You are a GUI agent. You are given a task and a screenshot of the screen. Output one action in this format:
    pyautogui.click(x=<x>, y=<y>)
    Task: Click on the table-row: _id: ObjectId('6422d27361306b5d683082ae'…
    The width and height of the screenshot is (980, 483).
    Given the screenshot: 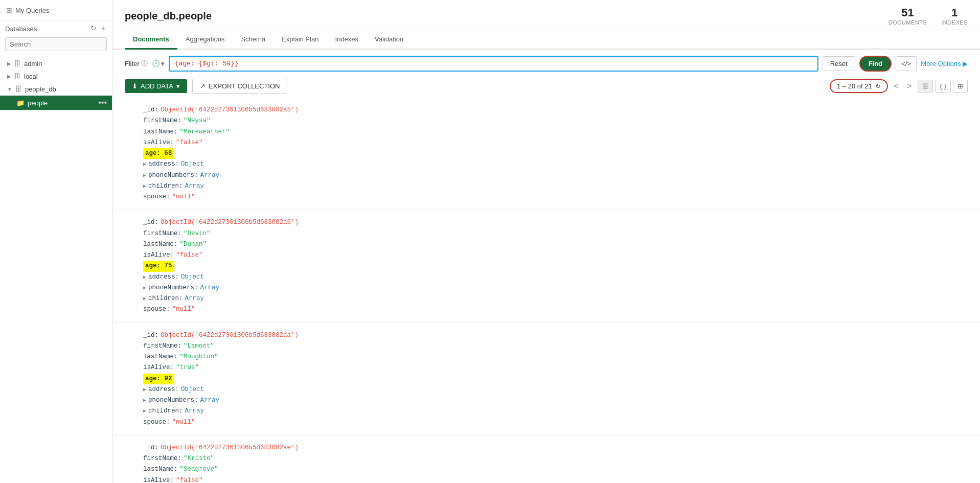 What is the action you would take?
    pyautogui.click(x=546, y=459)
    